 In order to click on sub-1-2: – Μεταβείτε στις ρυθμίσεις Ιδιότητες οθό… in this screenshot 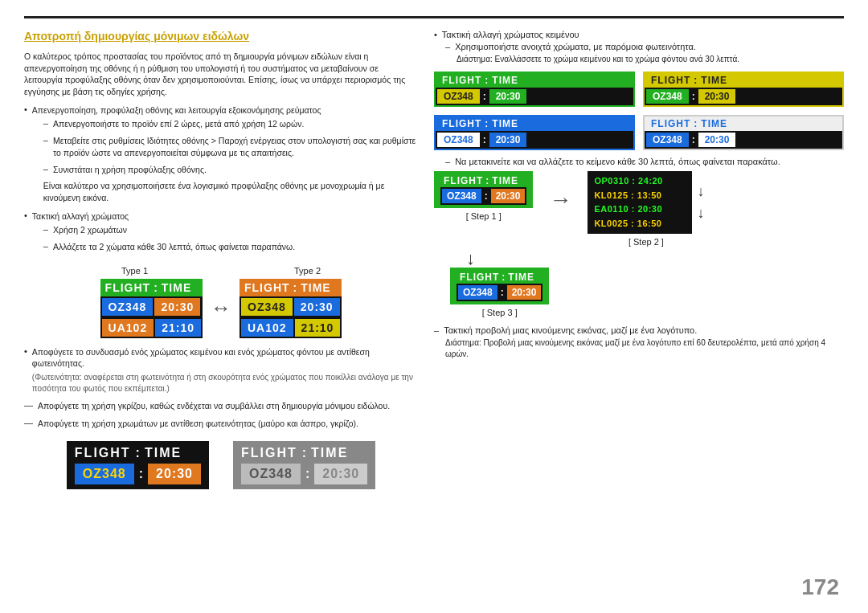, I will do `click(231, 148)`.